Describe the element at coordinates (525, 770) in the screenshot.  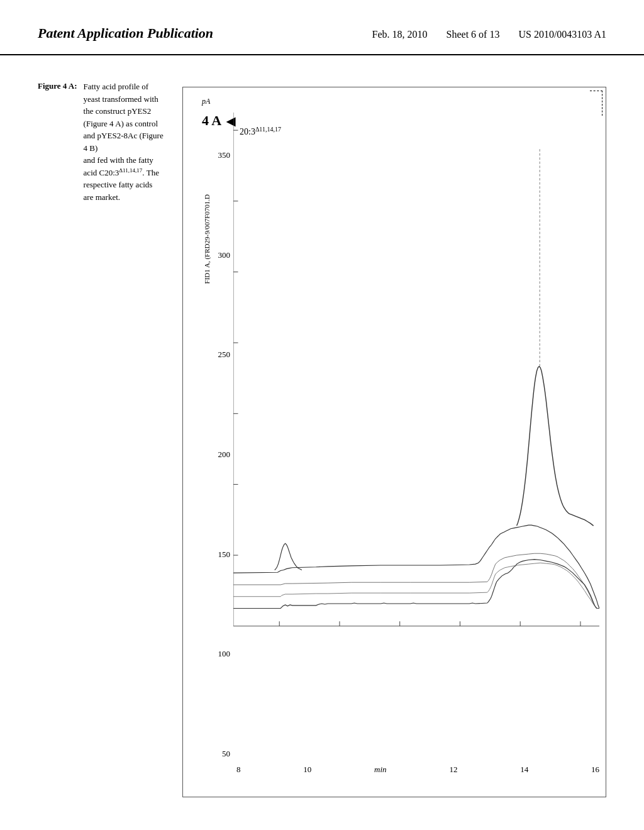
I see `x-tick-14: 14` at that location.